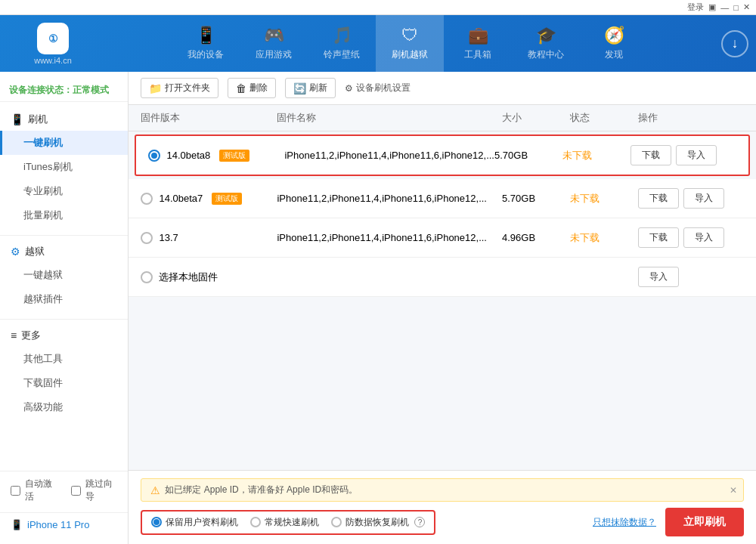 The width and height of the screenshot is (756, 544). Describe the element at coordinates (274, 44) in the screenshot. I see `nav-apps-games: 🎮 应用游戏` at that location.